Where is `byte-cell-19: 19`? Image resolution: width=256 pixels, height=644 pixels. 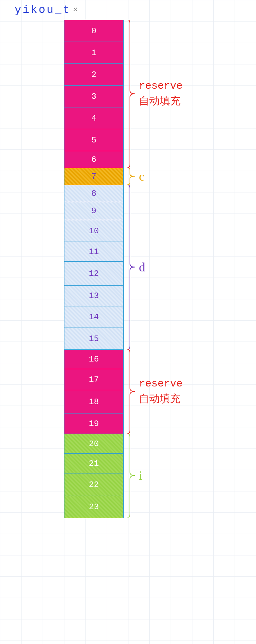 byte-cell-19: 19 is located at coordinates (94, 424).